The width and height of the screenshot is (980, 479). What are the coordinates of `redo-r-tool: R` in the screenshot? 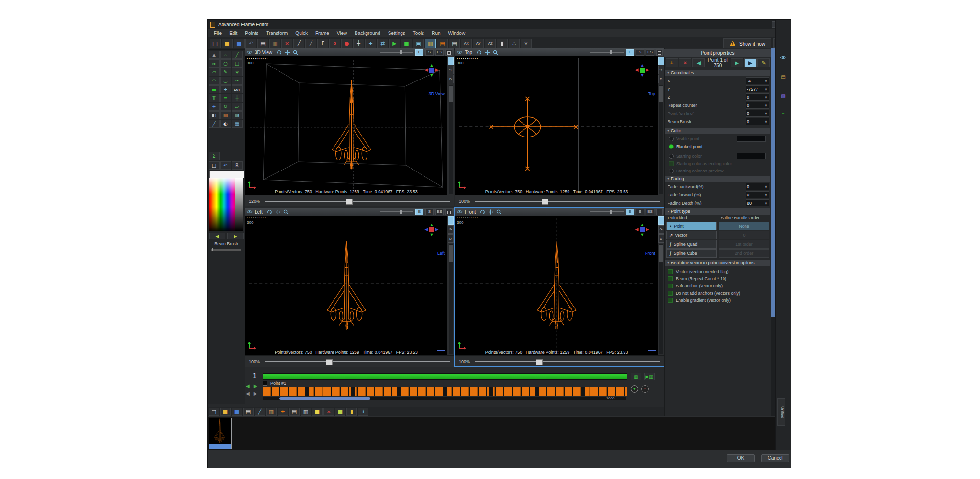 It's located at (237, 166).